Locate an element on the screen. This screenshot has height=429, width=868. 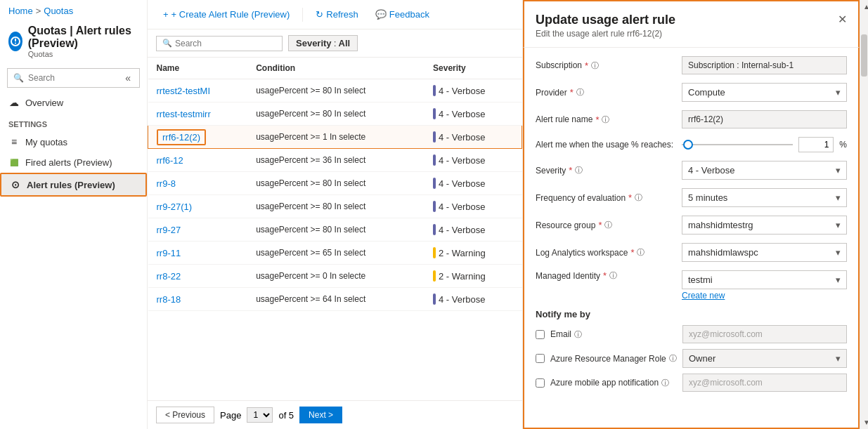
dropdown-log-analytics: mahshidmlawspc▾ is located at coordinates (765, 253).